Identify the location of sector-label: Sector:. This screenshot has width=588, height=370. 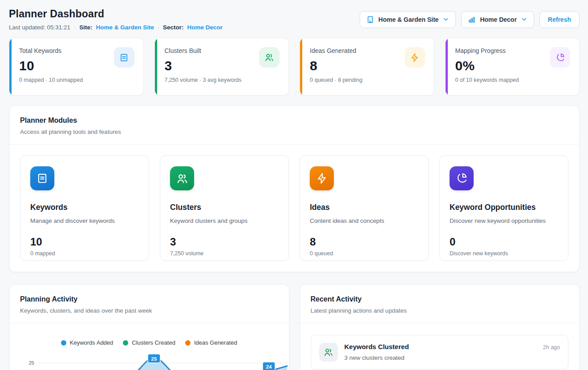
(174, 28).